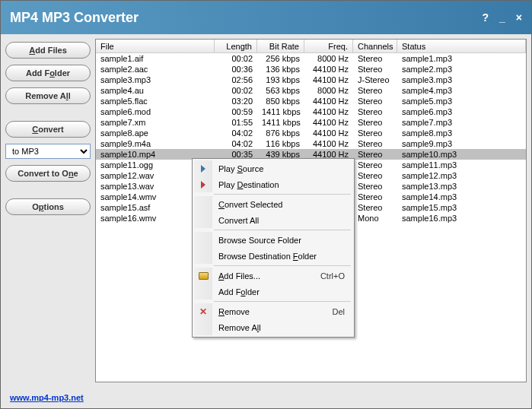  Describe the element at coordinates (273, 220) in the screenshot. I see `menu-convert-all: Convert All` at that location.